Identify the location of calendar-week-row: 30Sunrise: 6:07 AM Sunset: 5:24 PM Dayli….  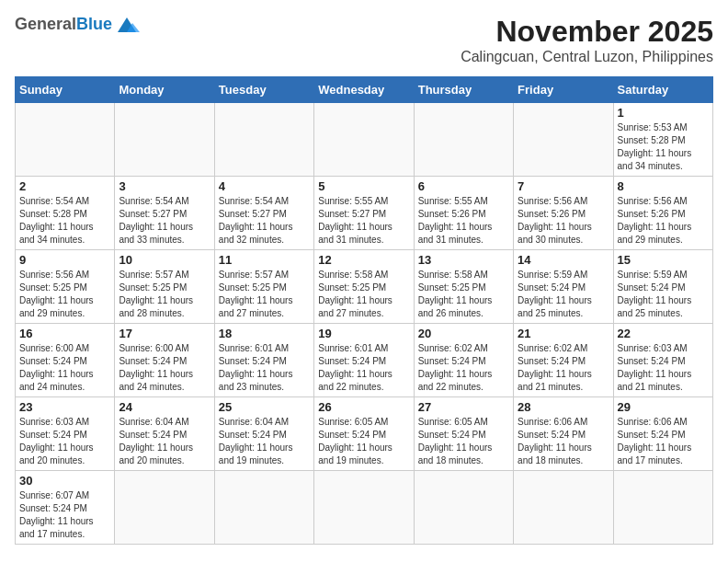
(364, 508).